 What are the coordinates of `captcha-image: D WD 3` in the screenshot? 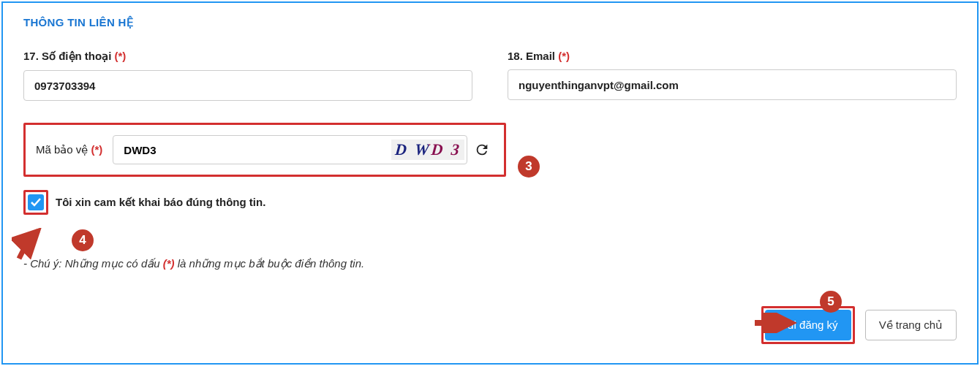 It's located at (428, 150).